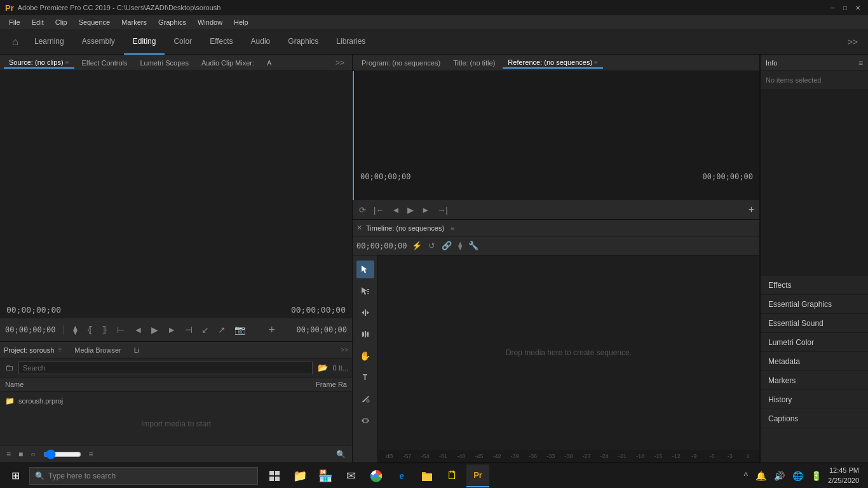 This screenshot has height=488, width=868. Describe the element at coordinates (815, 304) in the screenshot. I see `right-panel-essential-graphics: Essential Graphics` at that location.